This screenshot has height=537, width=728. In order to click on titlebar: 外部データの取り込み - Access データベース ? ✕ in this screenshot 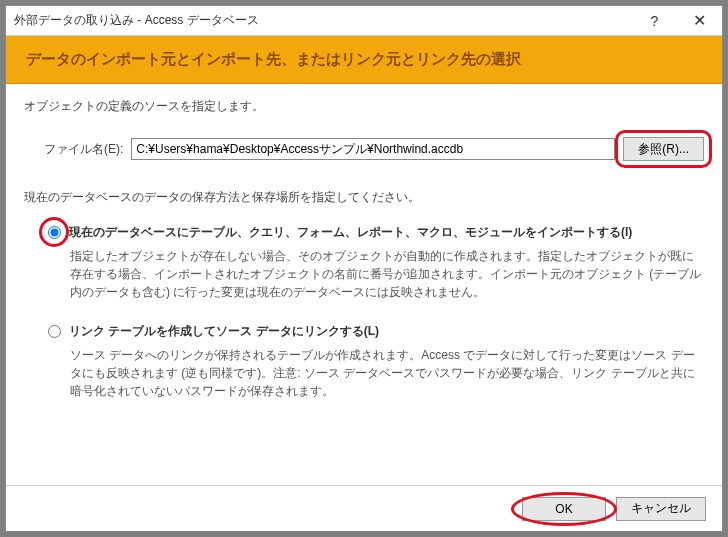, I will do `click(364, 21)`.